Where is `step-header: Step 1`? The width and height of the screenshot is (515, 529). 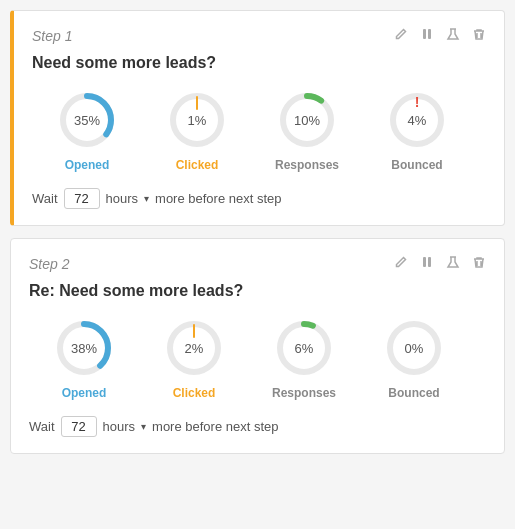
step-header: Step 1 is located at coordinates (259, 36).